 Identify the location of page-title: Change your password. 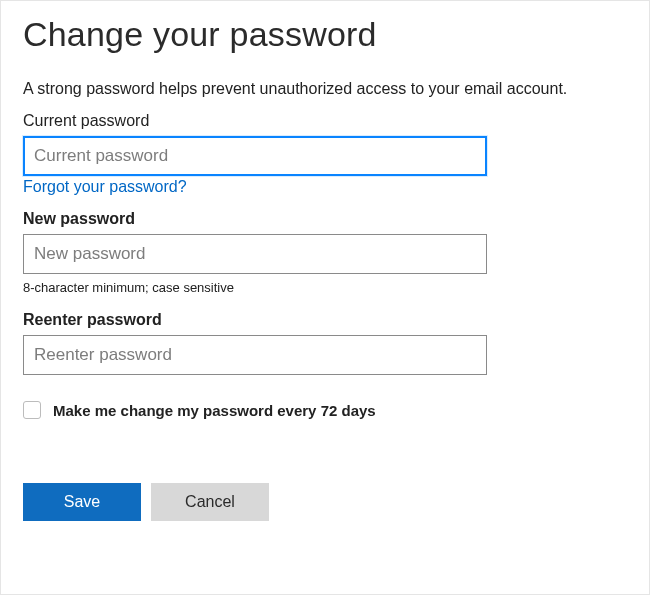
(325, 34).